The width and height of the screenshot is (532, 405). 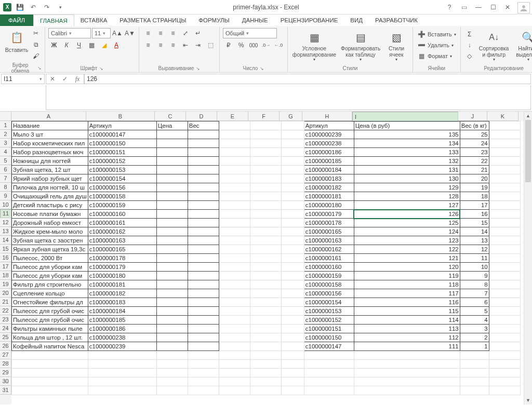 I want to click on cell-K16, so click(x=504, y=259).